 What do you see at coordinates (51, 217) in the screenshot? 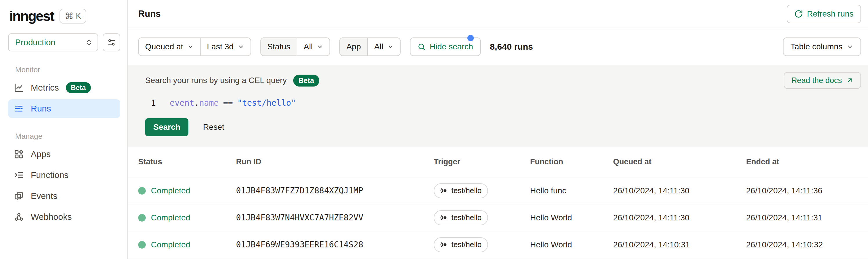
I see `sidebar-item-label: Webhooks` at bounding box center [51, 217].